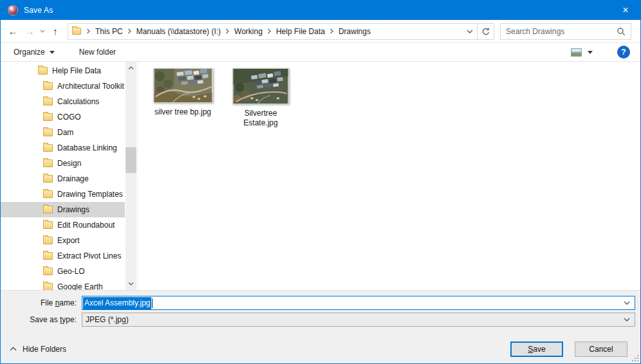 Image resolution: width=641 pixels, height=364 pixels. I want to click on hide-folders-button: Hide Folders, so click(38, 349).